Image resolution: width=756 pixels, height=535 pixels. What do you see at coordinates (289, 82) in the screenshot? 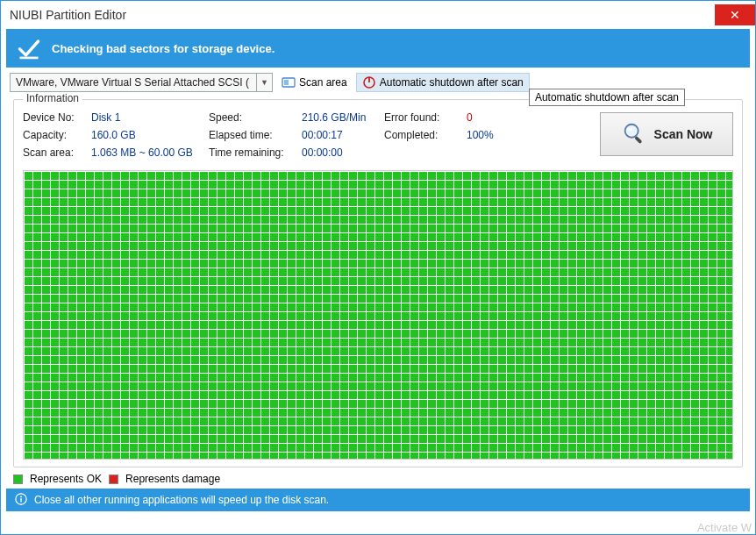
I see `scan-area-icon` at bounding box center [289, 82].